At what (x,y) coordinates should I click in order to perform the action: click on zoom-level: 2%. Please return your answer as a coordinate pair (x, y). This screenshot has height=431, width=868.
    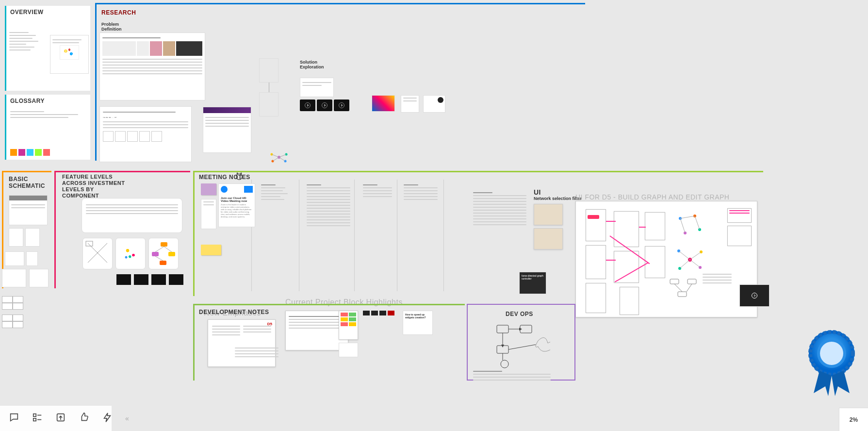
    Looking at the image, I should click on (853, 419).